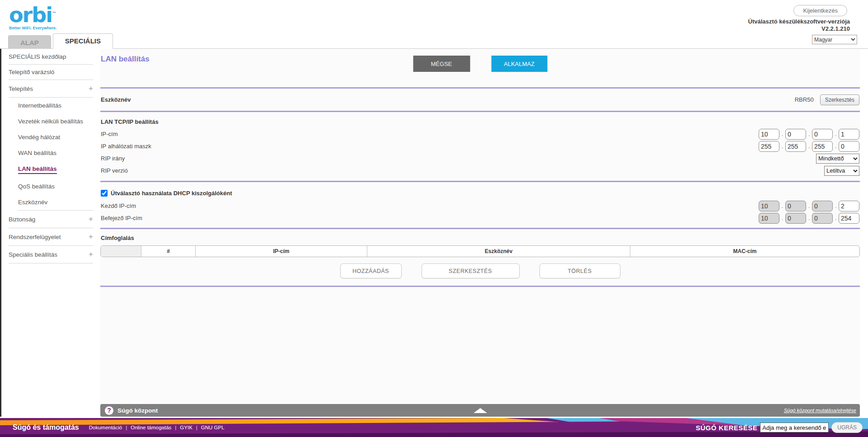  Describe the element at coordinates (809, 146) in the screenshot. I see `subnet-mask-inputs: . . .` at that location.